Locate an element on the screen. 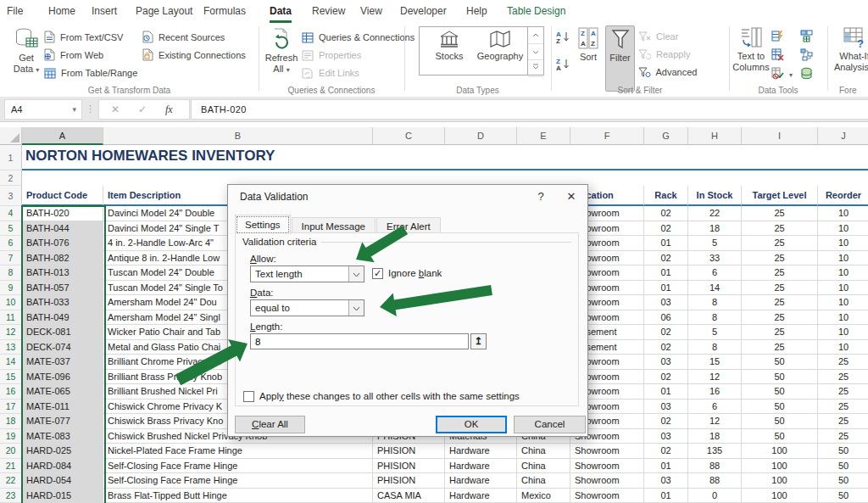 This screenshot has width=868, height=503. cell-A8: BATH-013 is located at coordinates (63, 273).